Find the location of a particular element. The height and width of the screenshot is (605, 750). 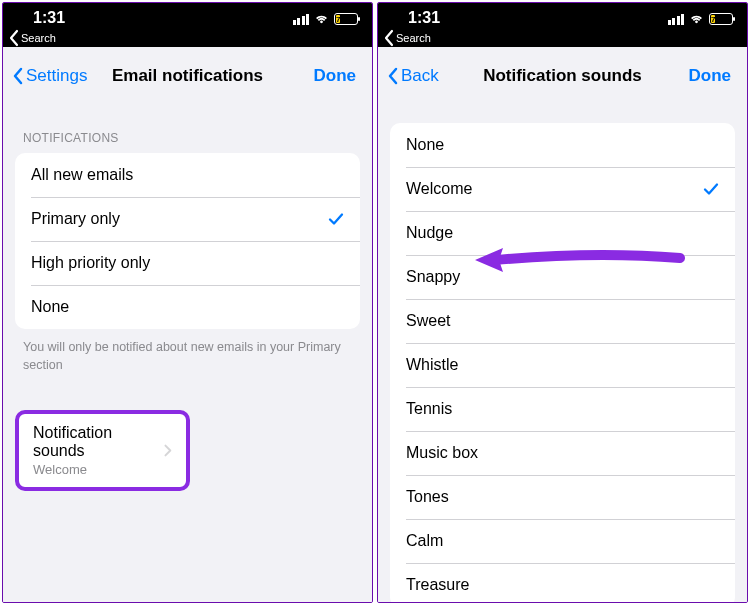

notification-sounds-item: Notification sounds Welcome is located at coordinates (102, 450).